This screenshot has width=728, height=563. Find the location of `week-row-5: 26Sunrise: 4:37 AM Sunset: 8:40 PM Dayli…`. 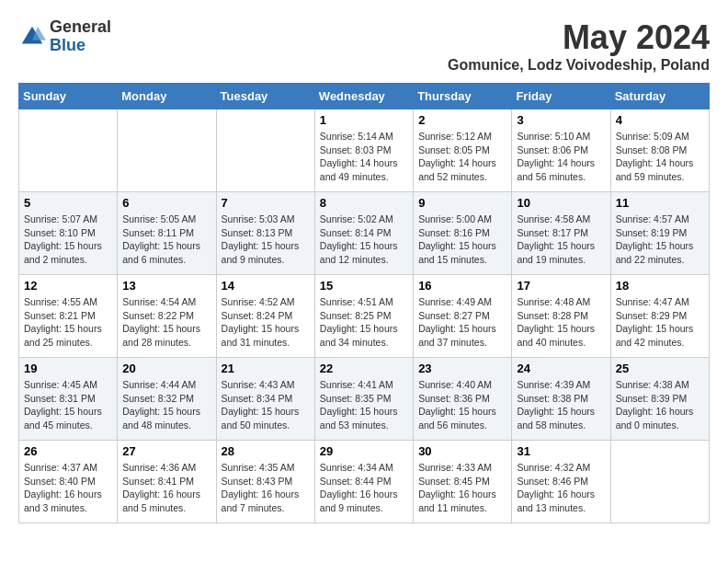

week-row-5: 26Sunrise: 4:37 AM Sunset: 8:40 PM Dayli… is located at coordinates (364, 482).